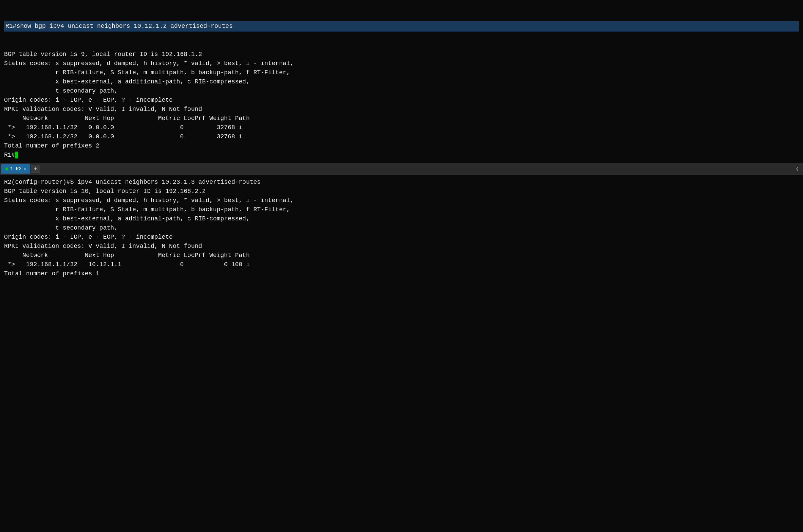 Image resolution: width=803 pixels, height=532 pixels. Describe the element at coordinates (401, 273) in the screenshot. I see `bottom-line-12: Total number of prefixes 1` at that location.